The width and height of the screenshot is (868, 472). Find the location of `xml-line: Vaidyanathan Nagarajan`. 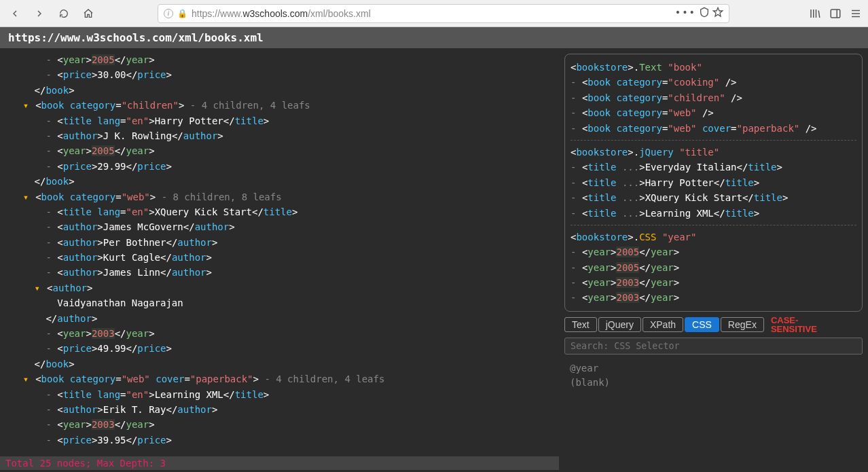

xml-line: Vaidyanathan Nagarajan is located at coordinates (280, 303).